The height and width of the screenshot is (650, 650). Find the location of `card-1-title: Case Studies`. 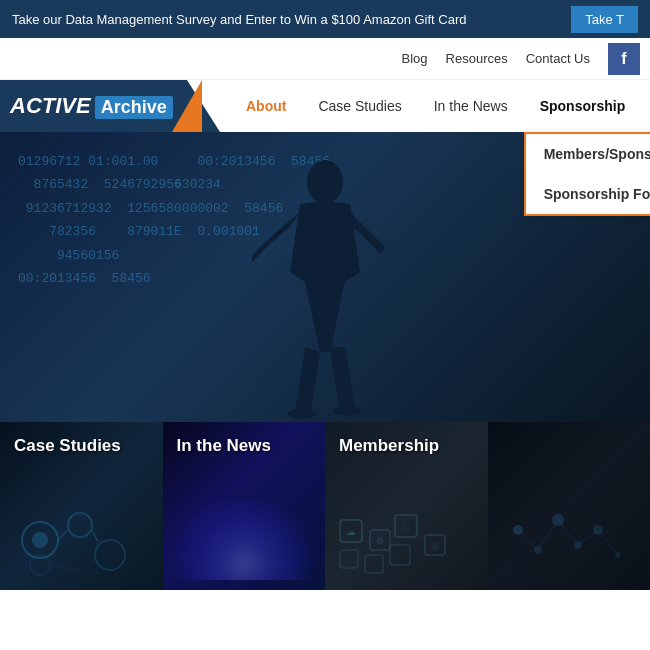

card-1-title: Case Studies is located at coordinates (68, 446).